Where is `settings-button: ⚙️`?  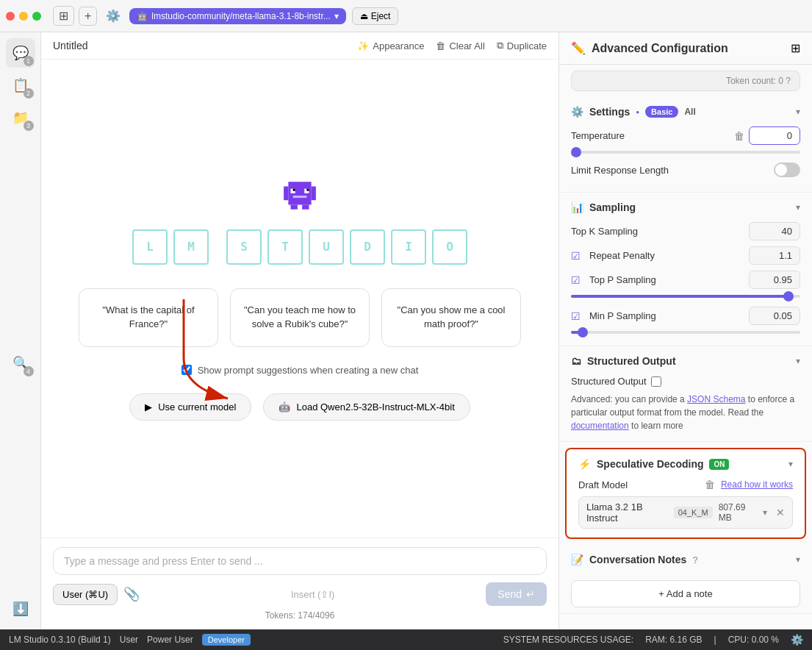 settings-button: ⚙️ is located at coordinates (113, 16).